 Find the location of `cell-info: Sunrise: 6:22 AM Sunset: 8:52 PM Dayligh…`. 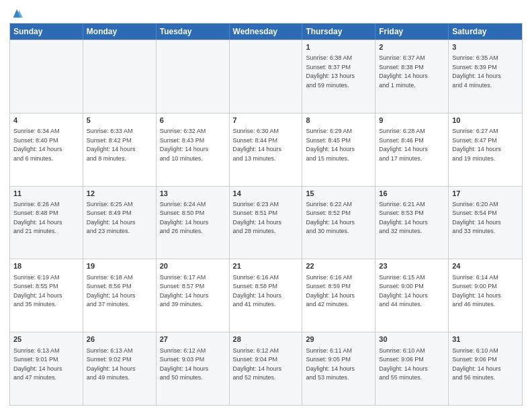

cell-info: Sunrise: 6:22 AM Sunset: 8:52 PM Dayligh… is located at coordinates (339, 218).